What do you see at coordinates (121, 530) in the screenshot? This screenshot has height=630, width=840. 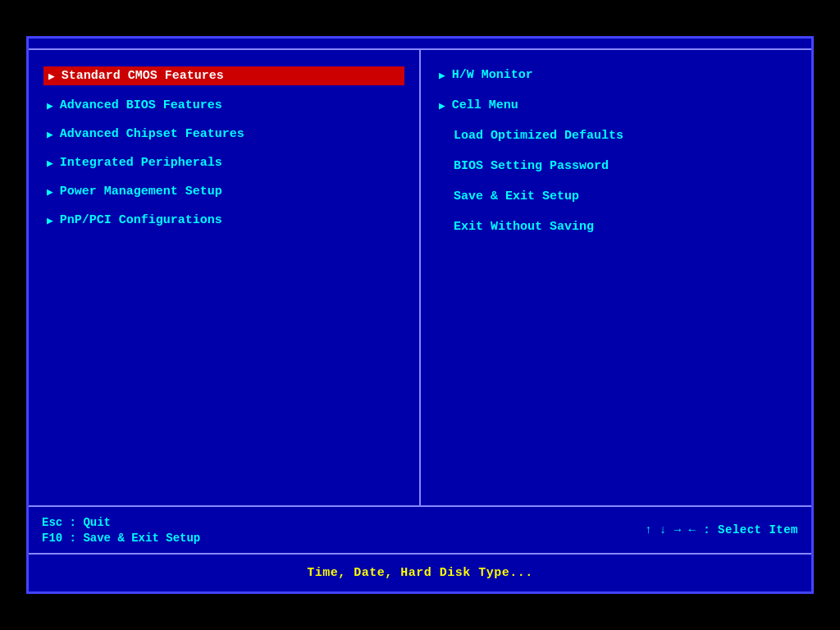 I see `status-left: Esc : Quit F10 : Save & Exit Setup` at bounding box center [121, 530].